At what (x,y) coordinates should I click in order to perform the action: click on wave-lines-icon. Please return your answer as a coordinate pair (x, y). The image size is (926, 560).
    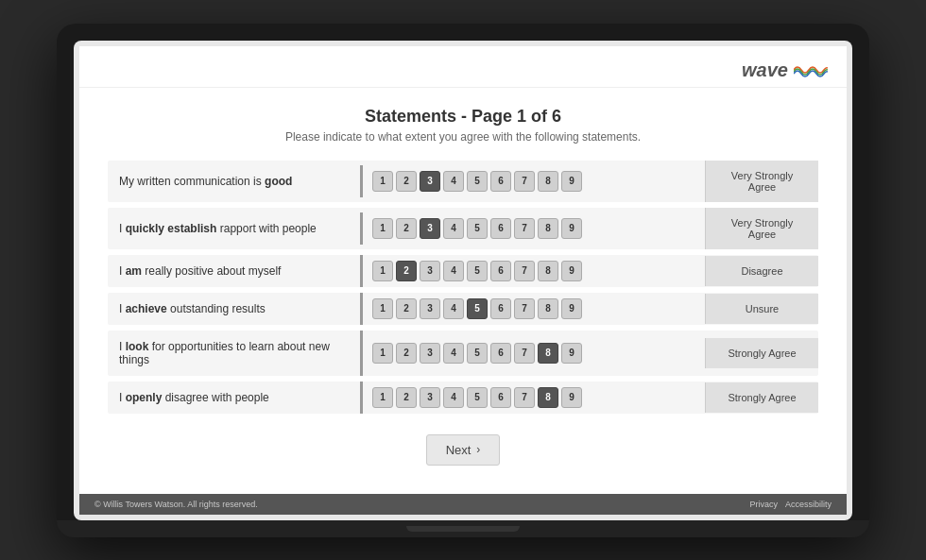
    Looking at the image, I should click on (811, 70).